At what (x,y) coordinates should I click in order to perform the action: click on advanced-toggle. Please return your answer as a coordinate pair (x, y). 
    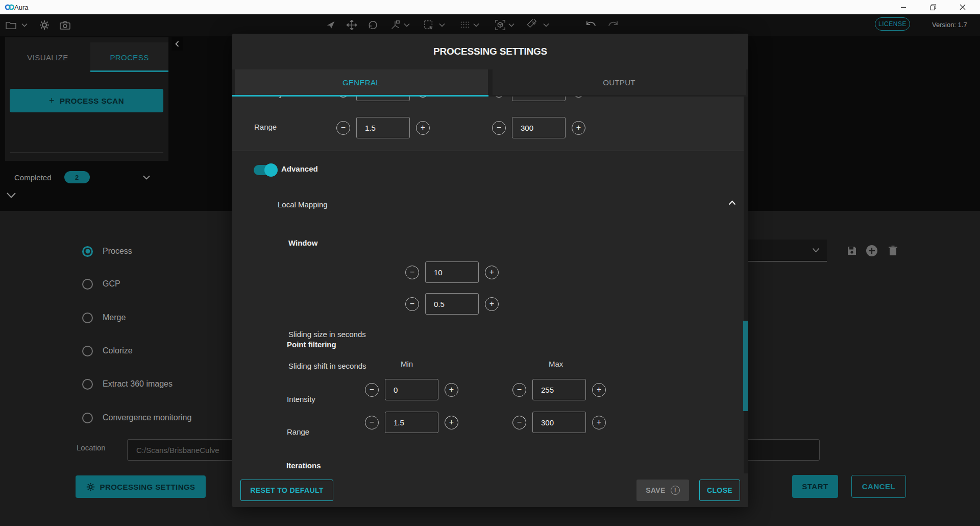
    Looking at the image, I should click on (265, 170).